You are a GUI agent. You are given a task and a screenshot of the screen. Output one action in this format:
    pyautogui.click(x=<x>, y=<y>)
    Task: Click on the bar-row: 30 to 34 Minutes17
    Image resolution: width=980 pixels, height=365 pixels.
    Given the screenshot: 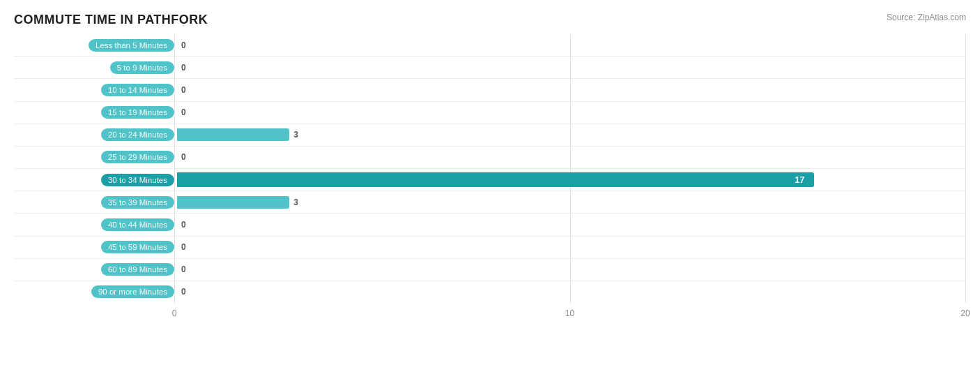 What is the action you would take?
    pyautogui.click(x=490, y=180)
    